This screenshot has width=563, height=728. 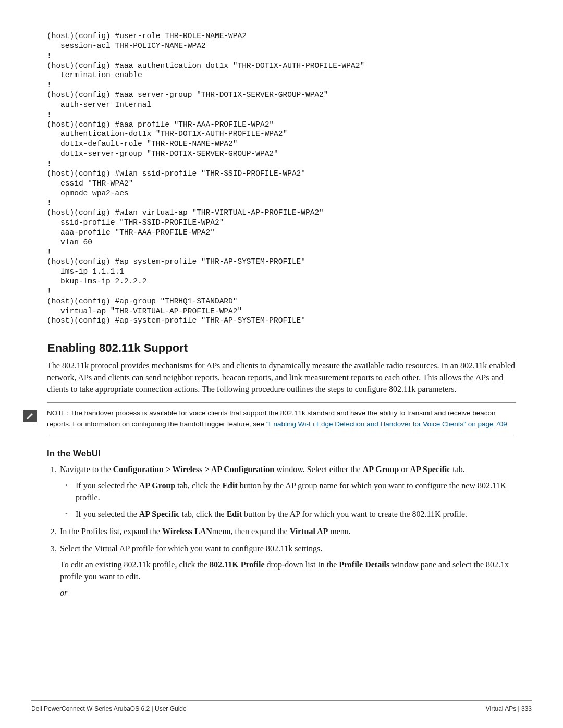 What do you see at coordinates (288, 593) in the screenshot?
I see `step-3-or: or` at bounding box center [288, 593].